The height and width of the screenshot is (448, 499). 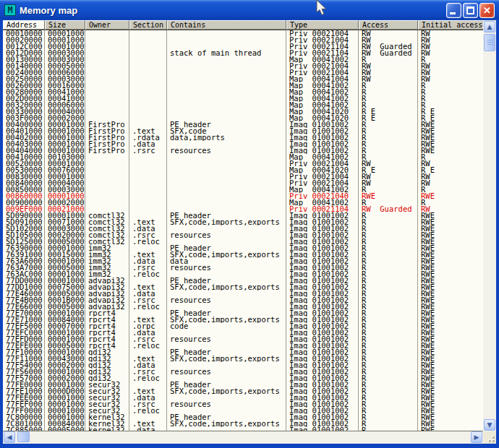 What do you see at coordinates (243, 392) in the screenshot?
I see `table-row: 77FE10000000D000secur32.textSFX,code,imp…` at bounding box center [243, 392].